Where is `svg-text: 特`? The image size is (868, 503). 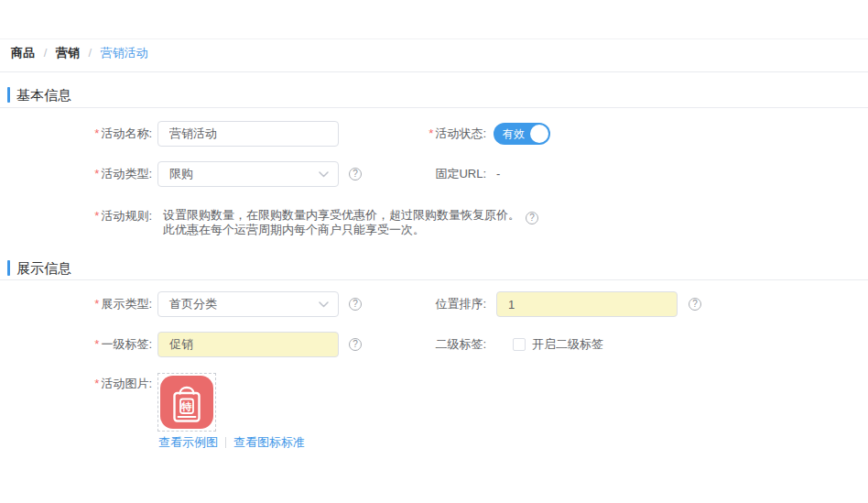 svg-text: 特 is located at coordinates (187, 407).